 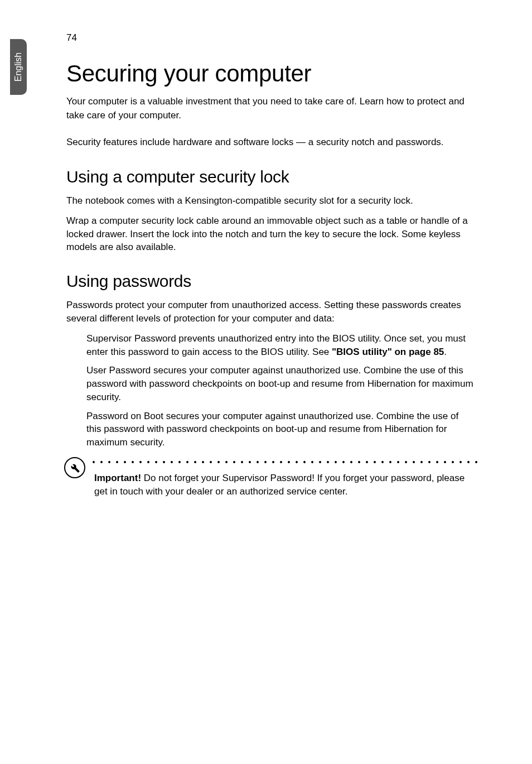 I want to click on important-icon, so click(x=75, y=468).